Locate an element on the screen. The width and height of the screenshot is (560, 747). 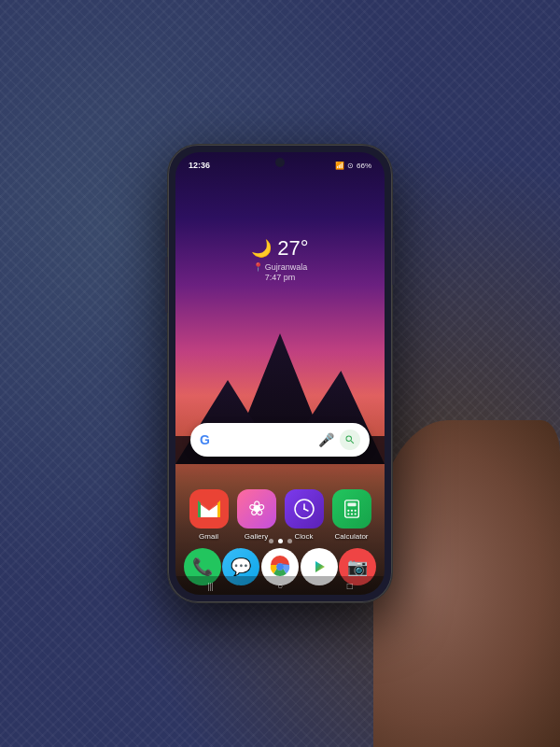
app-item-gmail: Gmail is located at coordinates (209, 515).